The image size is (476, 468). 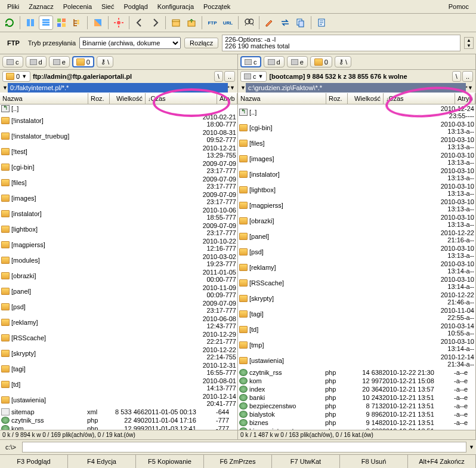 What do you see at coordinates (321, 62) in the screenshot?
I see `right-drive-0: 0` at bounding box center [321, 62].